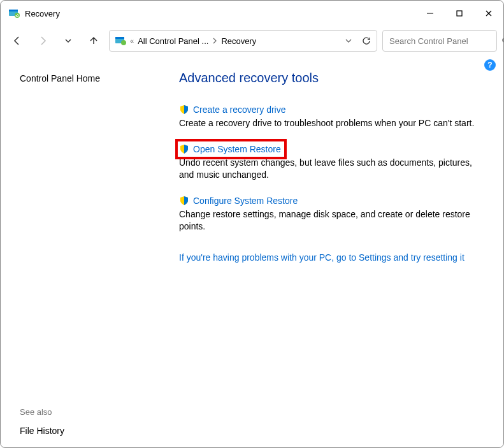 This screenshot has width=504, height=448. Describe the element at coordinates (215, 41) in the screenshot. I see `chevron-right-icon` at that location.